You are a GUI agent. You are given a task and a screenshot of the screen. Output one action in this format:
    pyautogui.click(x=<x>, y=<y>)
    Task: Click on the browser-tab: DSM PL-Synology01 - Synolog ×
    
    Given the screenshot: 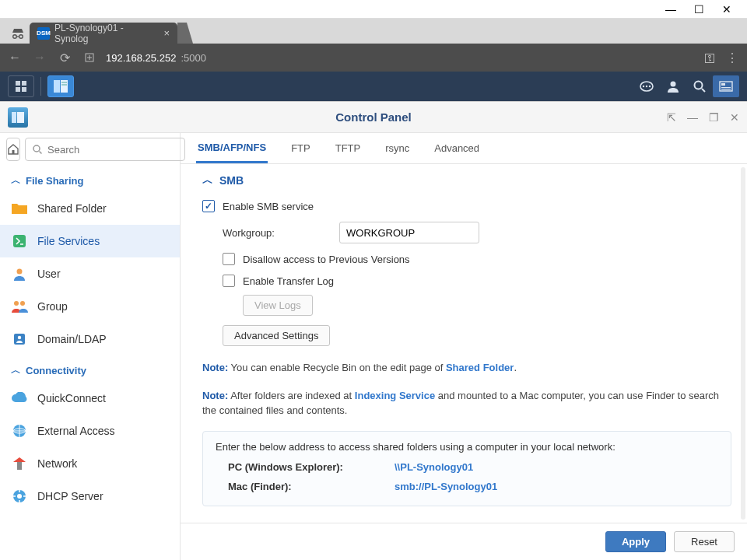 What is the action you would take?
    pyautogui.click(x=103, y=33)
    